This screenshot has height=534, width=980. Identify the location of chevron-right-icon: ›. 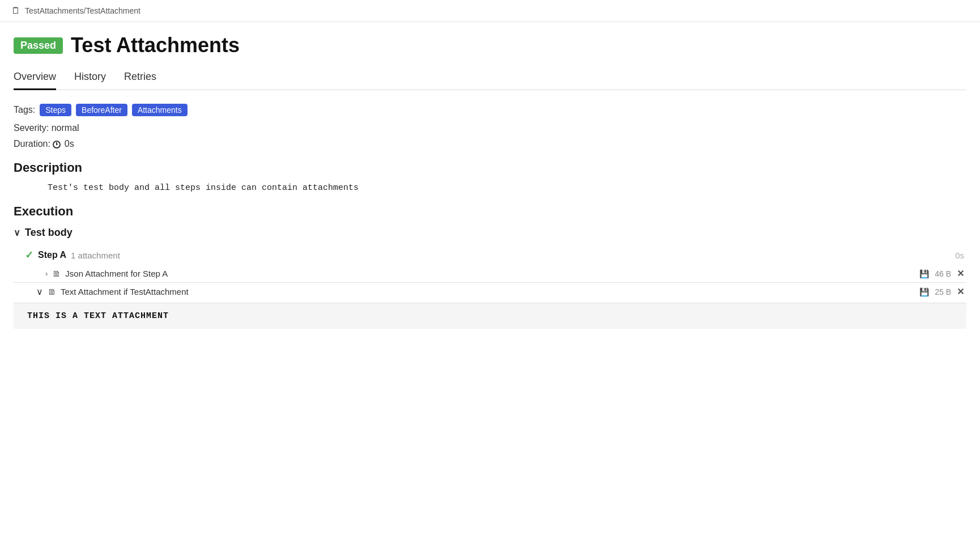
(46, 273).